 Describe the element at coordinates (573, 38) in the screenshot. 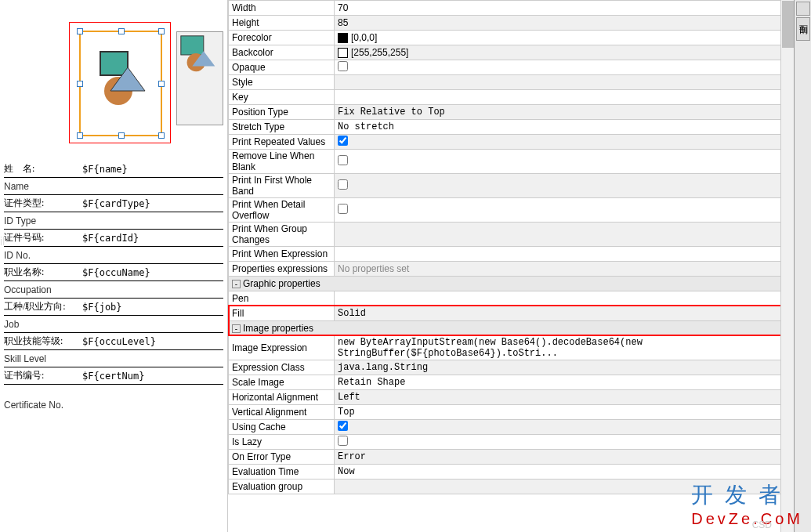

I see `prop-forecolor-value: [0,0,0]...` at that location.